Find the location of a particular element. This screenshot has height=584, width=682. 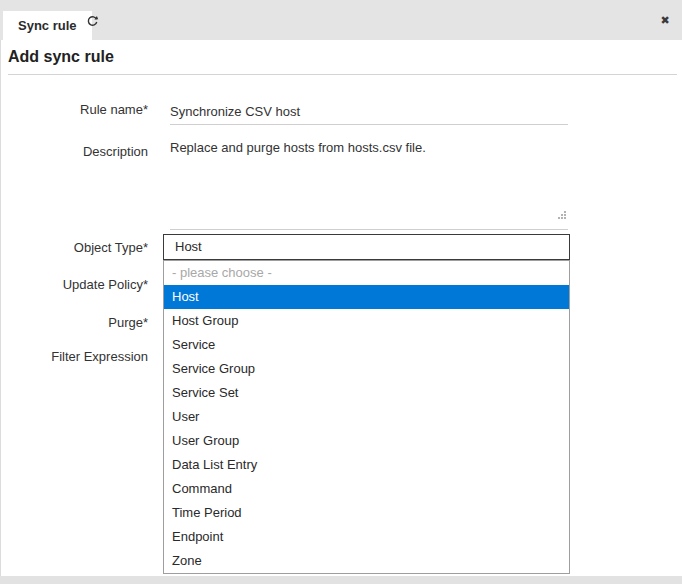

dropdown-option: Endpoint is located at coordinates (366, 537).